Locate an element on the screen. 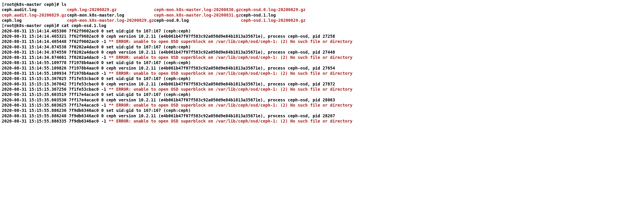 The image size is (644, 198). ls-file: ceph-osd.1.log-20200829.gz is located at coordinates (273, 20).